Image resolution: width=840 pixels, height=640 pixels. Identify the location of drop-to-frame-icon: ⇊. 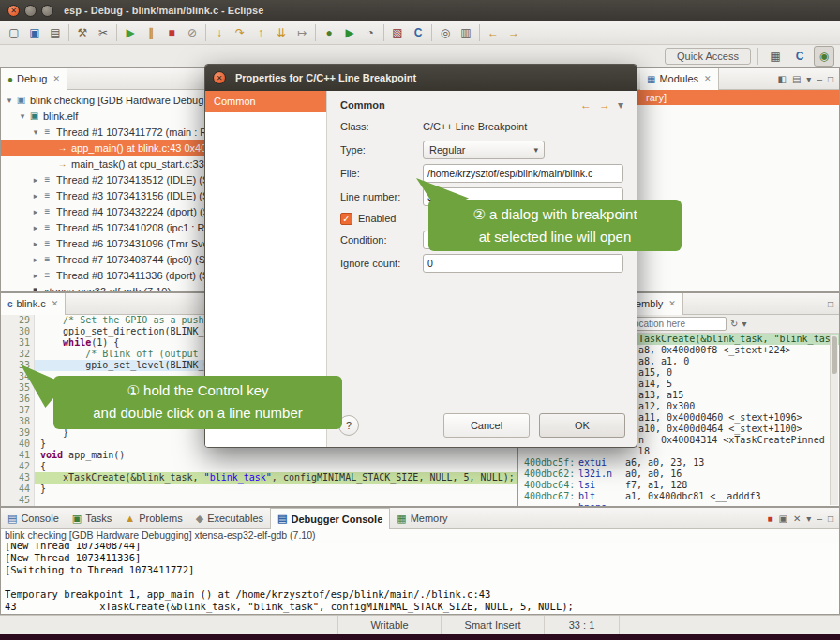
(281, 33).